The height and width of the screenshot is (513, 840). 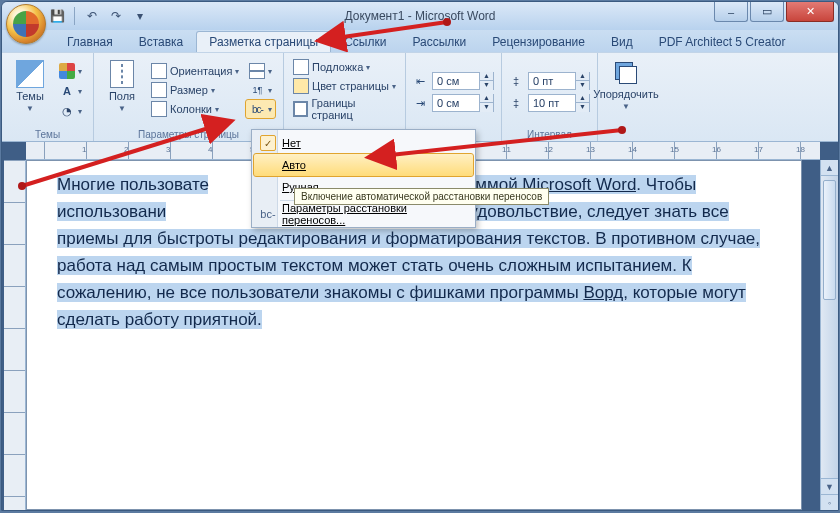 What do you see at coordinates (159, 109) in the screenshot?
I see `columns-icon` at bounding box center [159, 109].